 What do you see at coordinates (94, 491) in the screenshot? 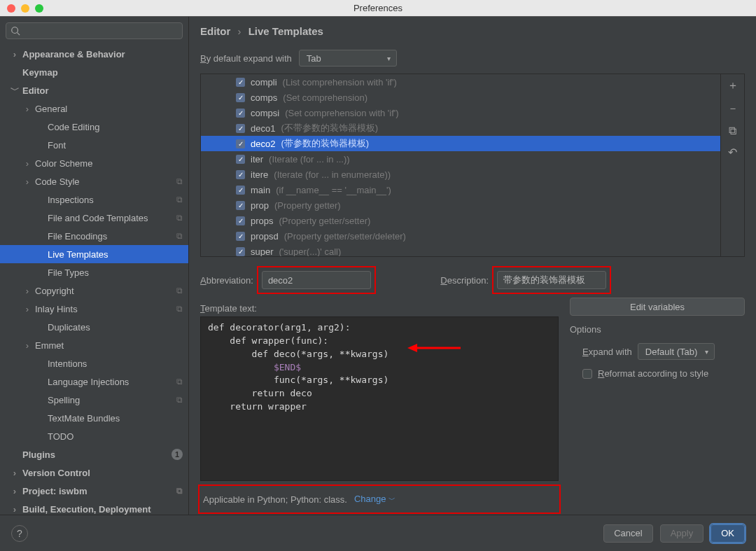
I see `sidebar-item-project-iswbm: ›Project: iswbm⧉` at bounding box center [94, 491].